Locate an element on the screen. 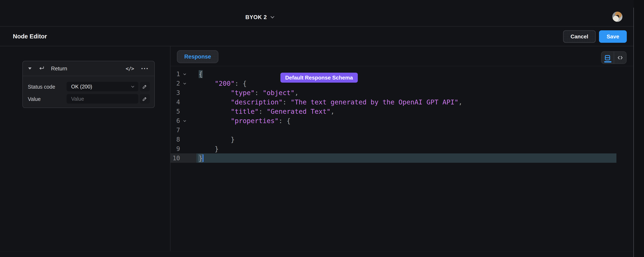 This screenshot has width=644, height=257. content-bottom-divider is located at coordinates (322, 251).